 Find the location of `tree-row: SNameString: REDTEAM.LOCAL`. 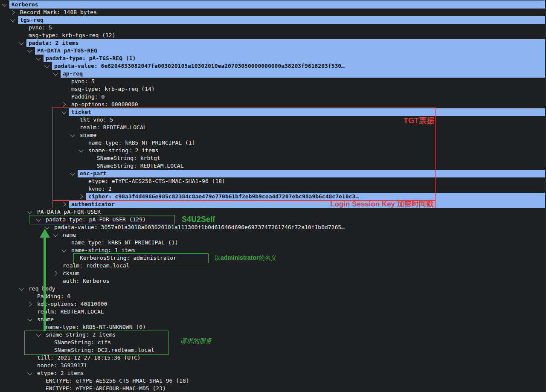

tree-row: SNameString: REDTEAM.LOCAL is located at coordinates (273, 166).